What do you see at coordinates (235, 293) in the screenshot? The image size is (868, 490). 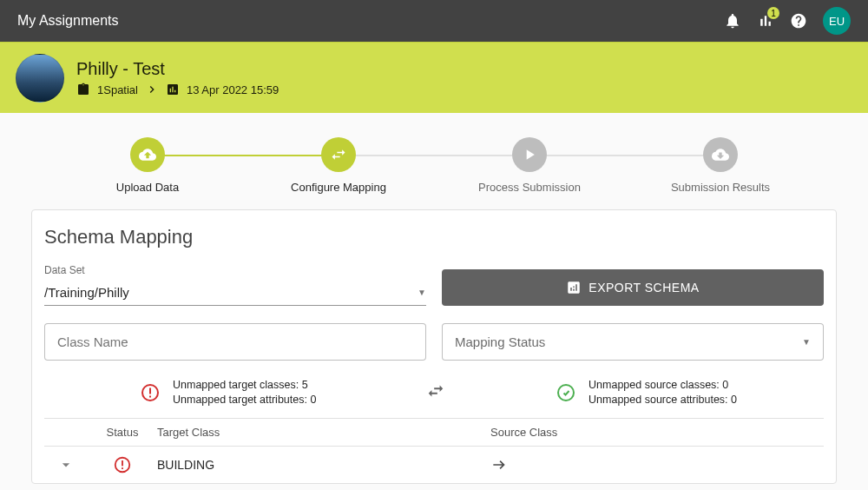 I see `data-set-select: /Training/Philly ▼` at bounding box center [235, 293].